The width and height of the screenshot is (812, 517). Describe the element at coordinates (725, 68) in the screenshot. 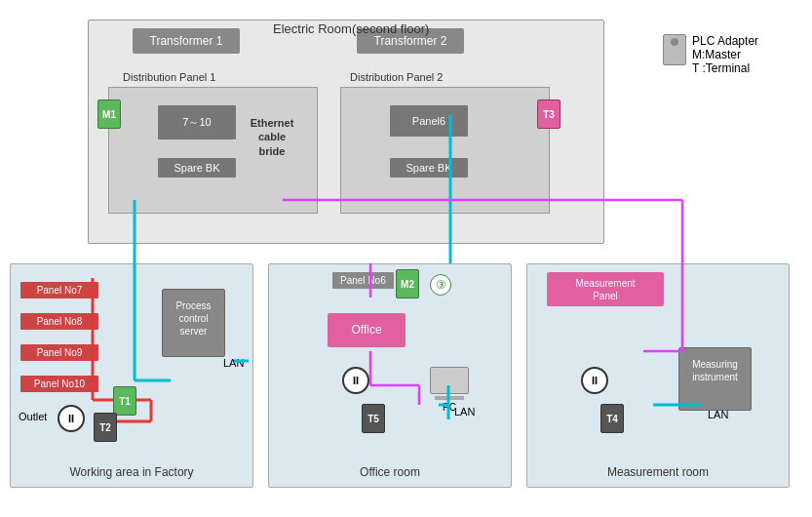

I see `plc-terminal-label: T :Terminal` at that location.